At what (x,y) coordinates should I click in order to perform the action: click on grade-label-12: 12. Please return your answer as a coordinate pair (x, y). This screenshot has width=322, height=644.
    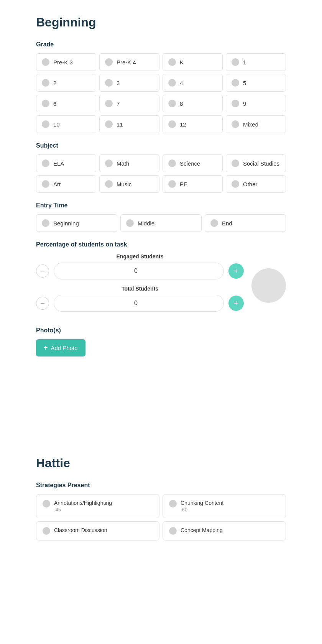
    Looking at the image, I should click on (183, 124).